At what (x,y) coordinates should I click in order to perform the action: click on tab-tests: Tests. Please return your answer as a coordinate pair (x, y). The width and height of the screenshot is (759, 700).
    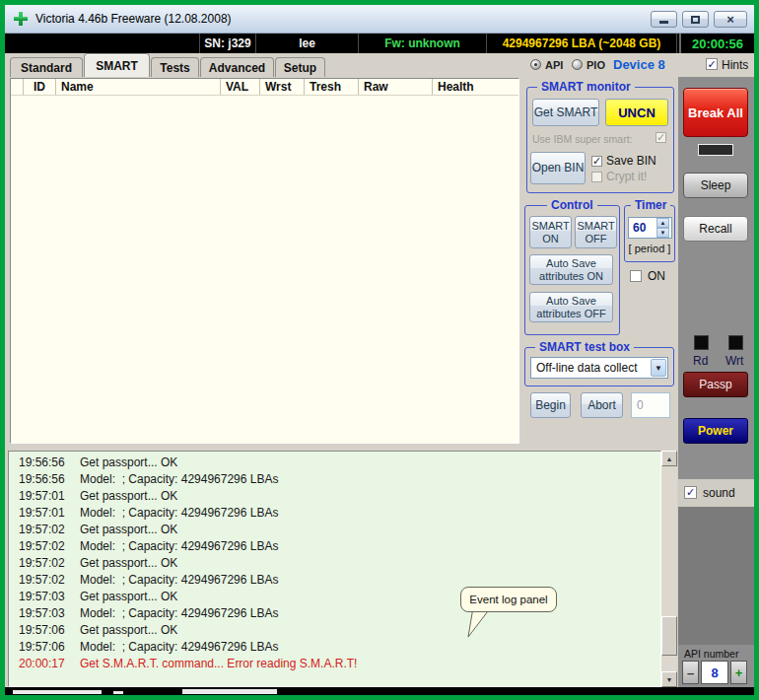
    Looking at the image, I should click on (175, 67).